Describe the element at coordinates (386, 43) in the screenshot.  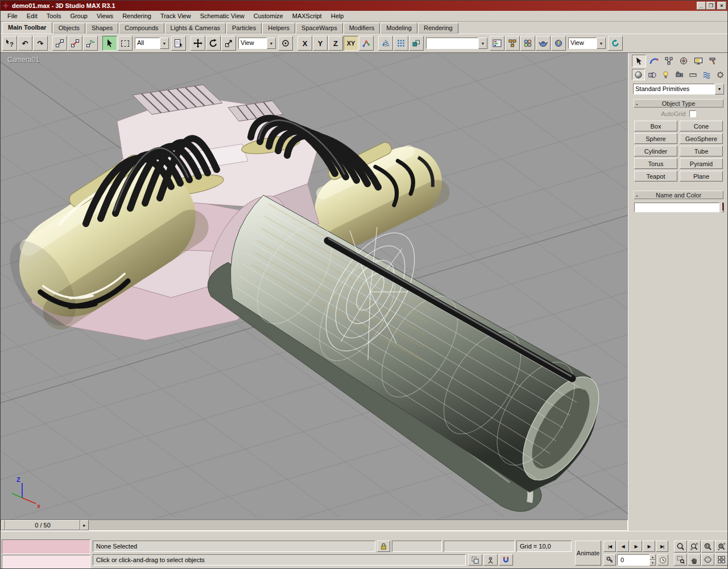
I see `mirror-button` at that location.